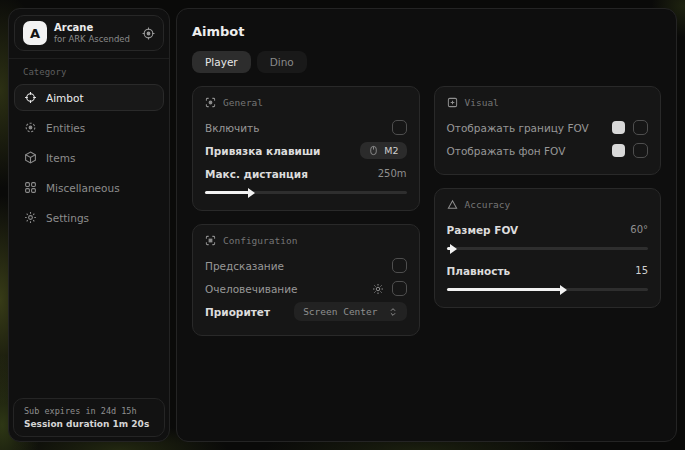 The image size is (685, 450). Describe the element at coordinates (548, 270) in the screenshot. I see `smoothness-row: Плавность 15` at that location.